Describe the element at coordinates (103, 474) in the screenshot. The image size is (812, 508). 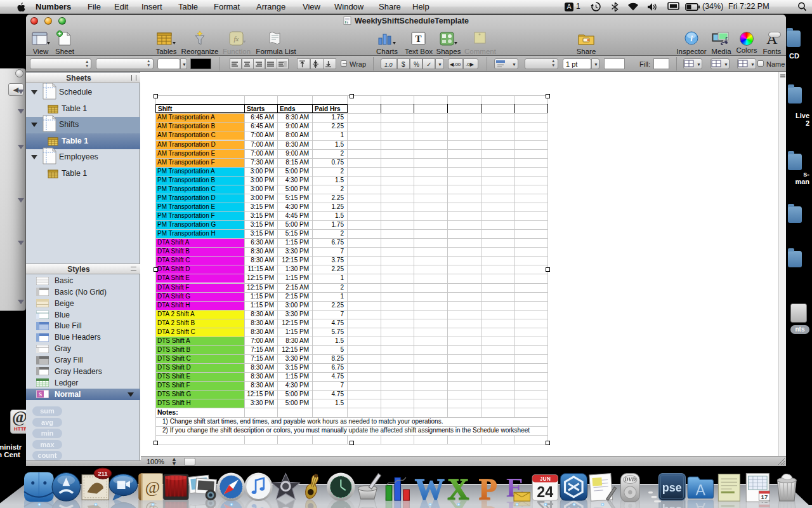
I see `svg-text: 211` at that location.